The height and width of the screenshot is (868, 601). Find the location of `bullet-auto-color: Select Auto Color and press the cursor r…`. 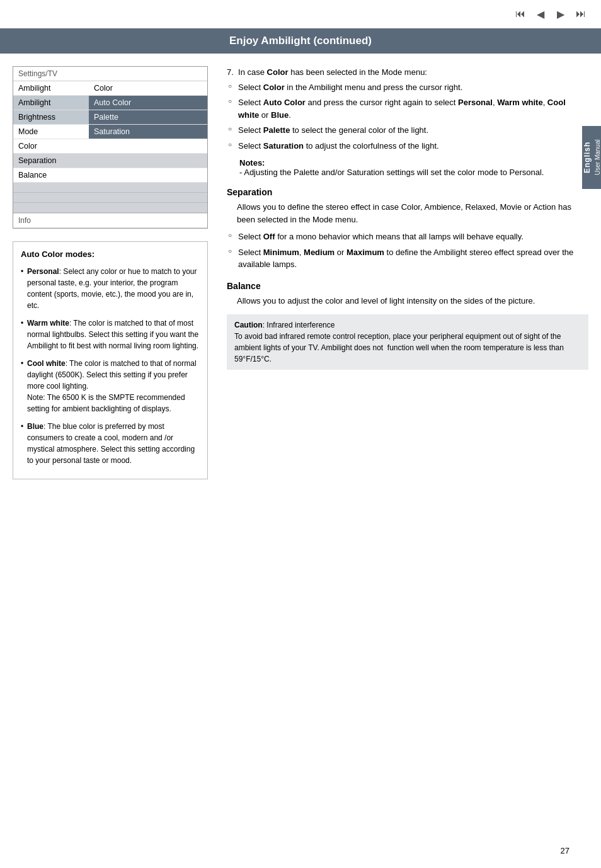

bullet-auto-color: Select Auto Color and press the cursor r… is located at coordinates (408, 108).